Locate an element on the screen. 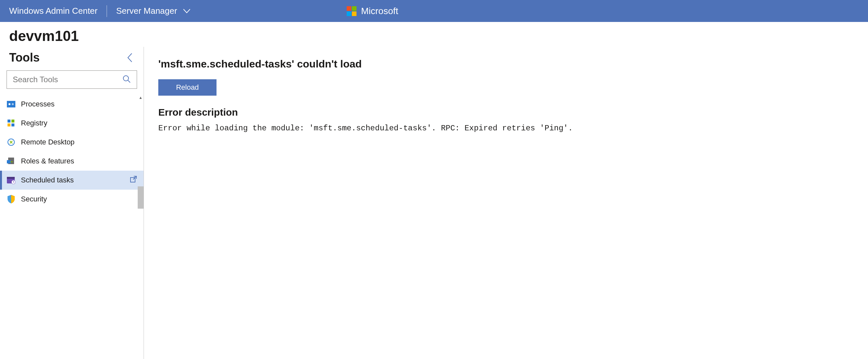 This screenshot has width=868, height=359. sidebar-item-label: Remote Desktop is located at coordinates (48, 142).